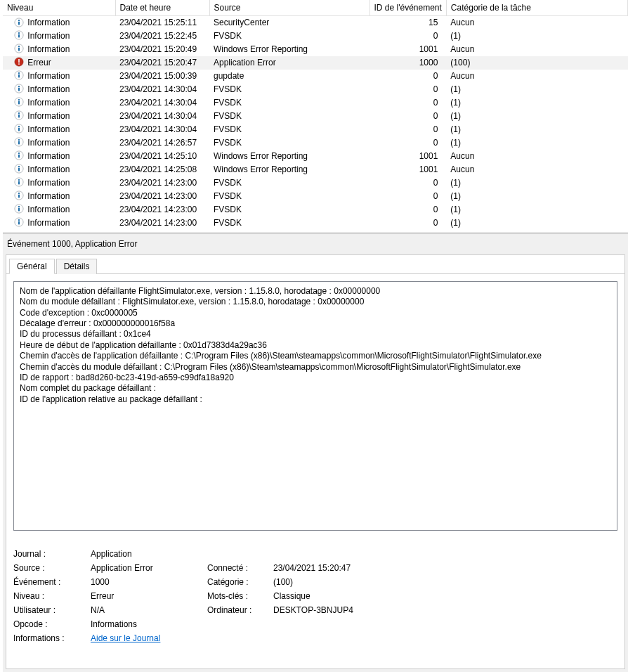 The height and width of the screenshot is (672, 628). I want to click on cell-source: gupdate, so click(289, 76).